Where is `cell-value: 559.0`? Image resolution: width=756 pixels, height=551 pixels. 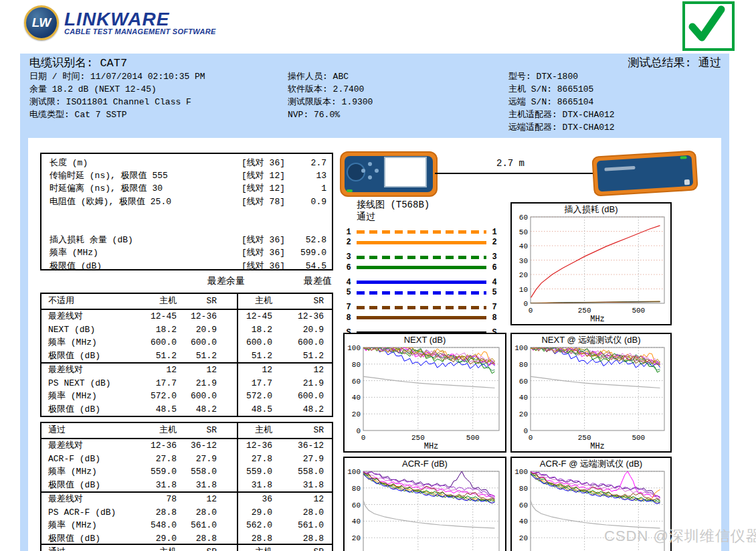
cell-value: 559.0 is located at coordinates (159, 472).